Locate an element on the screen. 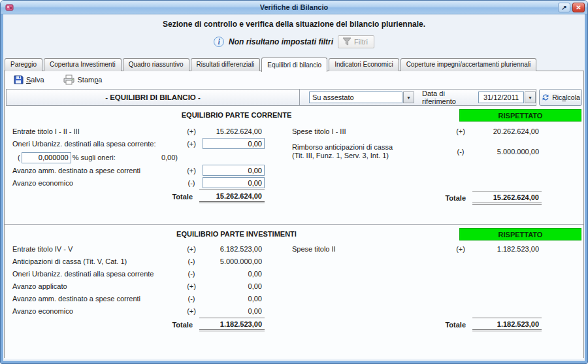 This screenshot has height=364, width=588. refresh-icon is located at coordinates (546, 97).